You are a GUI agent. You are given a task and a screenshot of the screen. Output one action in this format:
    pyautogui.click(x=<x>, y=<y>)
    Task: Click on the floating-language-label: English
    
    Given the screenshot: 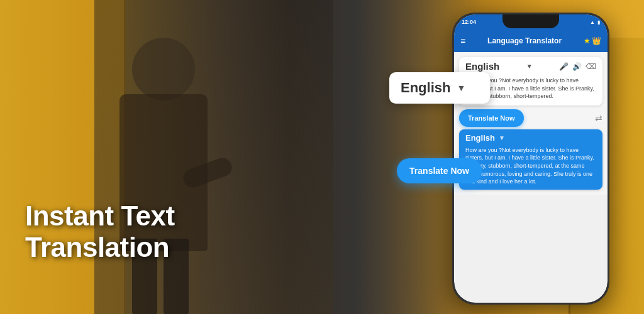 What is the action you would take?
    pyautogui.click(x=425, y=88)
    